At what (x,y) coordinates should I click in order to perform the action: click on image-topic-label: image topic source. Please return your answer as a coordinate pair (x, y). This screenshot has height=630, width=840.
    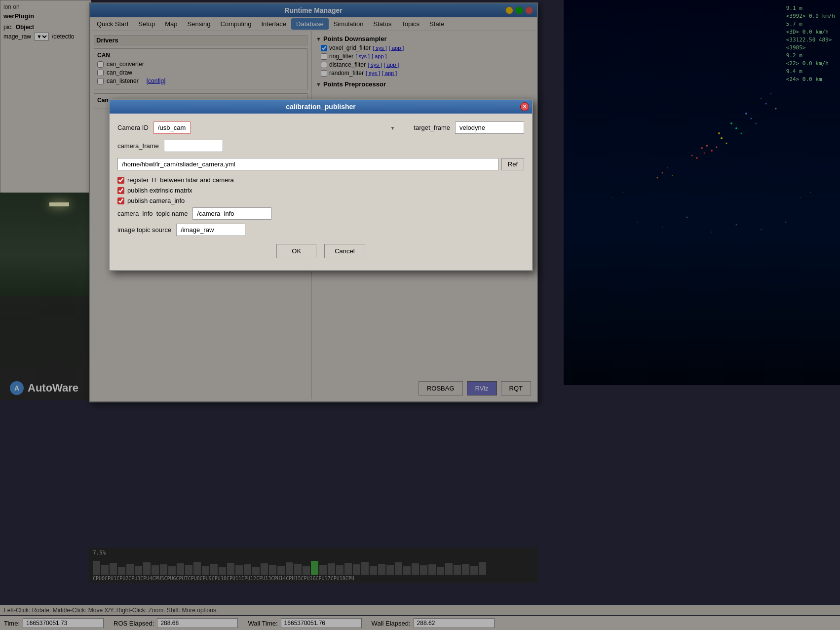
    Looking at the image, I should click on (144, 230).